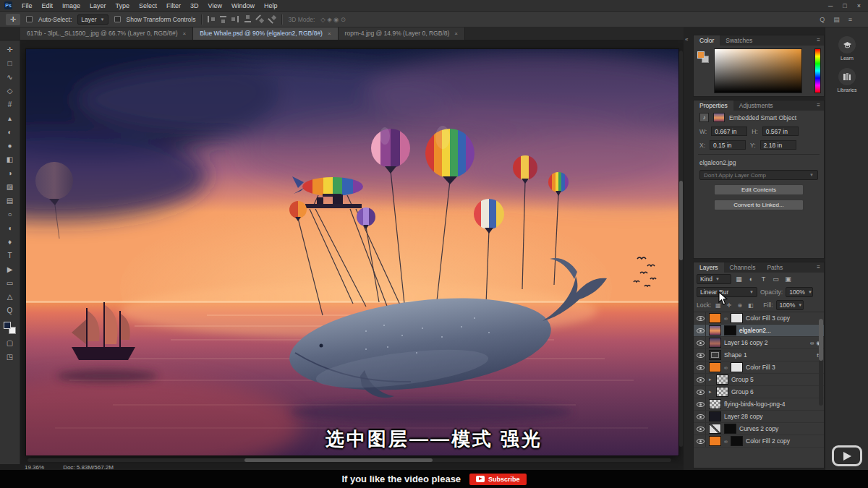  I want to click on menu-image: Image, so click(71, 6).